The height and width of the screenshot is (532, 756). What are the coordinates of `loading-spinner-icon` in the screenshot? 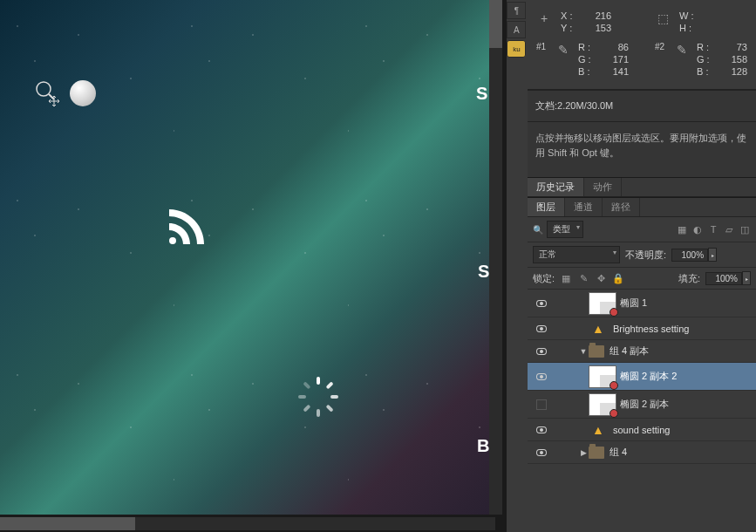 It's located at (318, 397).